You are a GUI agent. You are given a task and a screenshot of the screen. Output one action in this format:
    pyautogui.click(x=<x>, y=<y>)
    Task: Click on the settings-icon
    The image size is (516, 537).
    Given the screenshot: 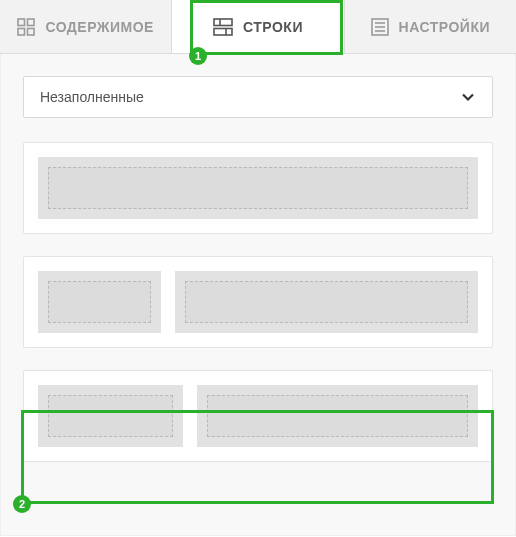 What is the action you would take?
    pyautogui.click(x=380, y=27)
    